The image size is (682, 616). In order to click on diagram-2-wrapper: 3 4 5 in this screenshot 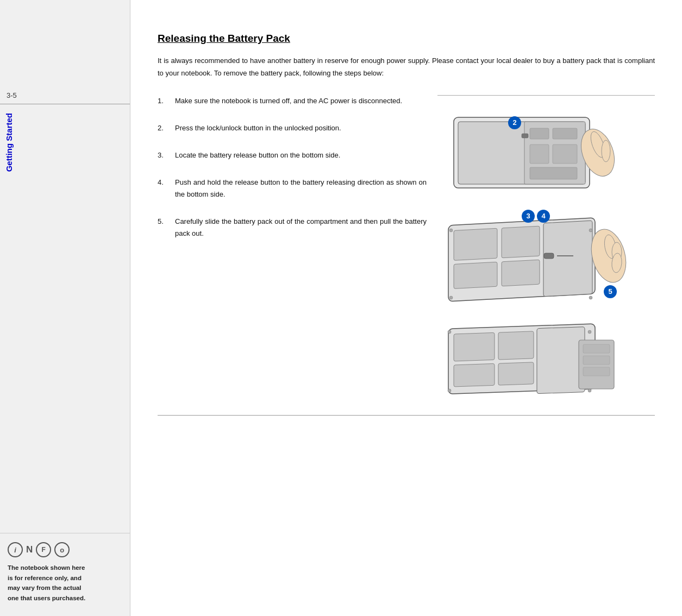, I will do `click(546, 257)`.